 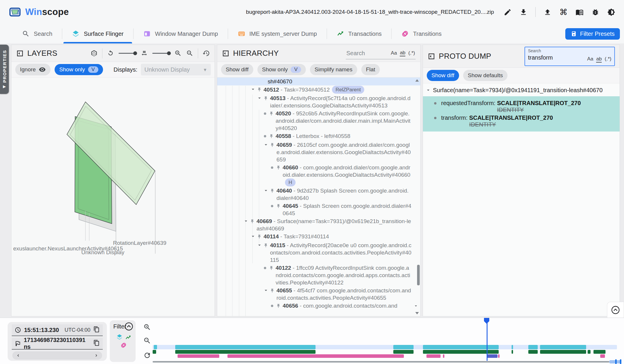 I want to click on show-defaults-chip: Show defaults, so click(x=485, y=75).